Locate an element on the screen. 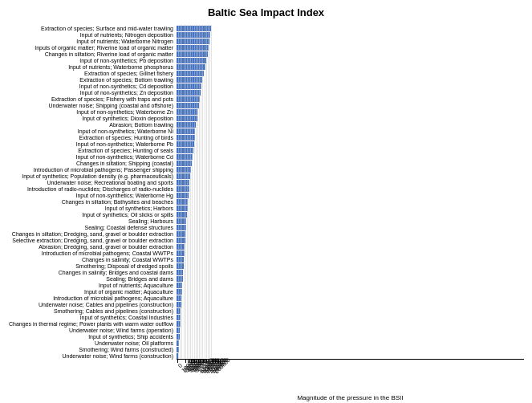 The image size is (532, 403). y-label: Input of non-synthetics; Waterborne Ni is located at coordinates (92, 131).